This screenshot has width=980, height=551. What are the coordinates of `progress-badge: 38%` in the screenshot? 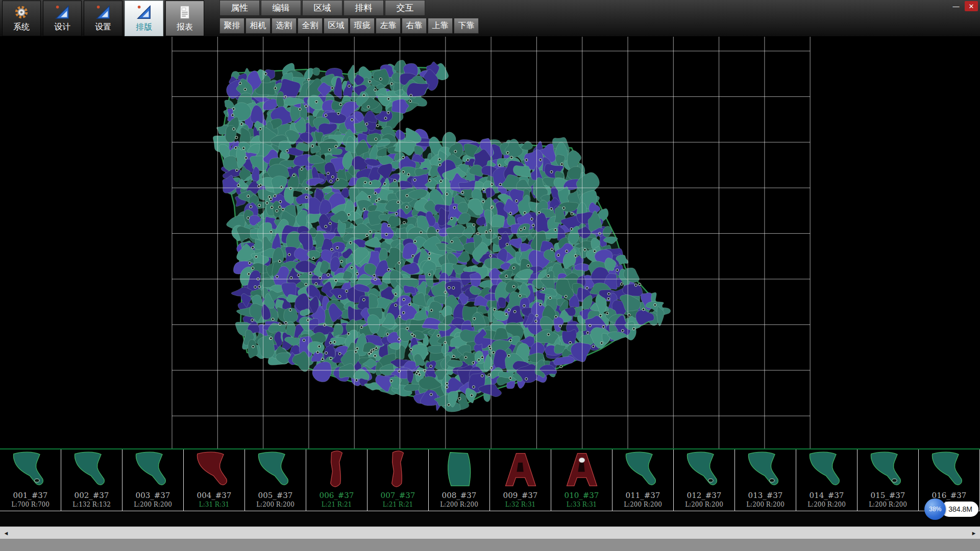 It's located at (935, 509).